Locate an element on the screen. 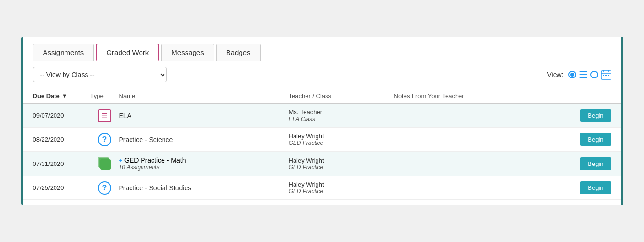 The width and height of the screenshot is (644, 242). due-date: 09/07/2020 is located at coordinates (62, 116).